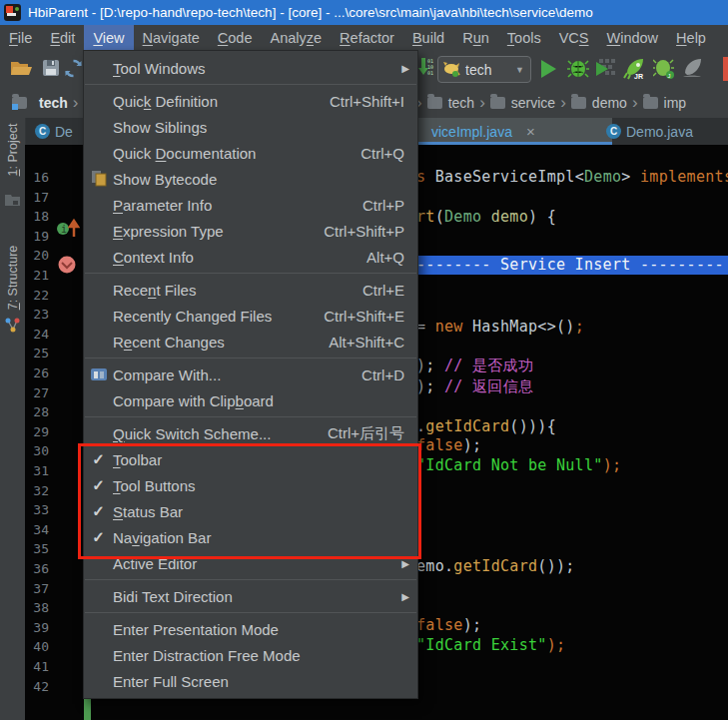 This screenshot has height=720, width=728. I want to click on menubar-item-vcs: VCS, so click(574, 38).